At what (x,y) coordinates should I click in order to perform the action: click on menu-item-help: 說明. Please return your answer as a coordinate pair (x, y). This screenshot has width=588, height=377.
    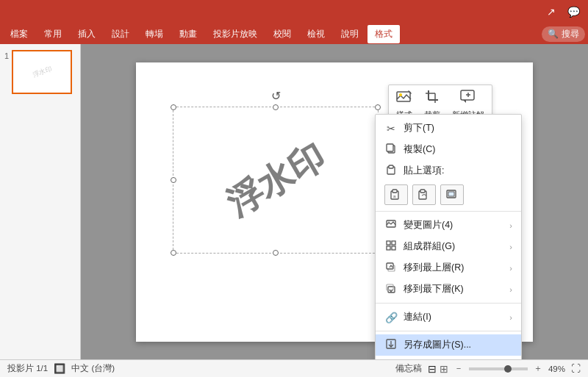
    Looking at the image, I should click on (350, 34).